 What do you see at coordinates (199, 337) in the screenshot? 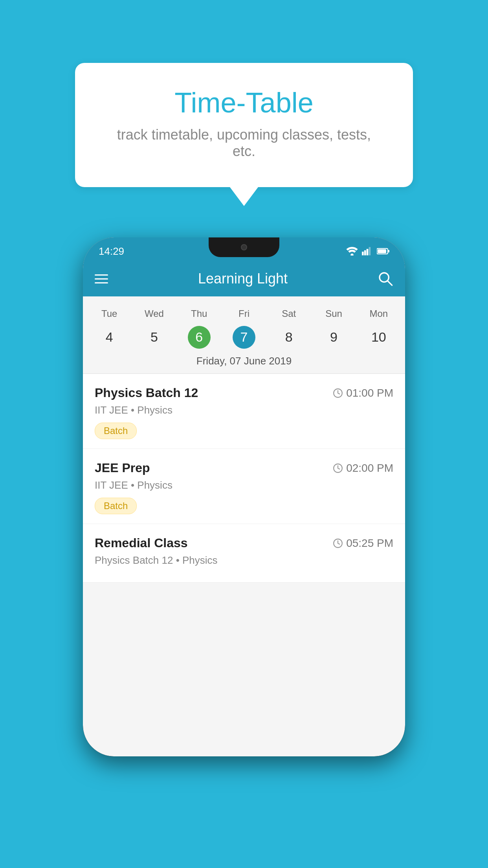
I see `day-6-today: 6` at bounding box center [199, 337].